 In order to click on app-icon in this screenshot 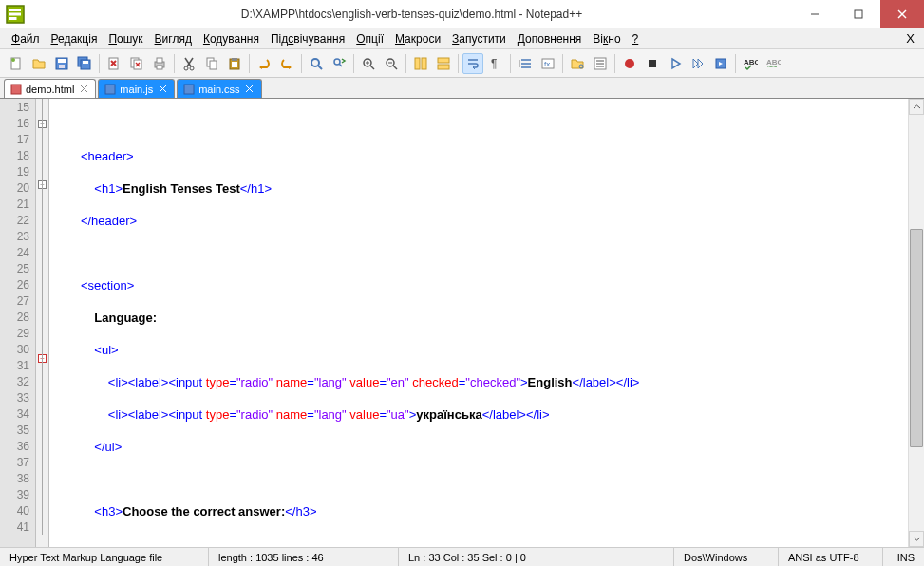, I will do `click(15, 14)`.